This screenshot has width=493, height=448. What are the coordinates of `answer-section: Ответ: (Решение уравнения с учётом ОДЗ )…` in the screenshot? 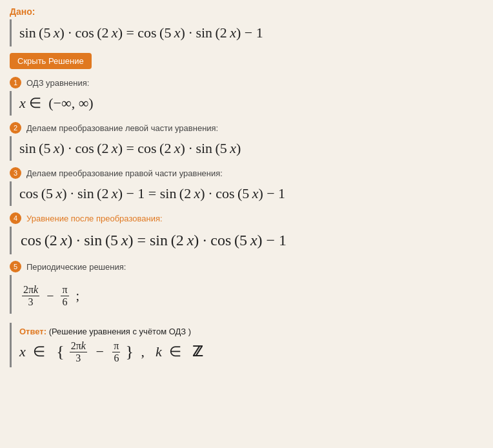 It's located at (246, 345).